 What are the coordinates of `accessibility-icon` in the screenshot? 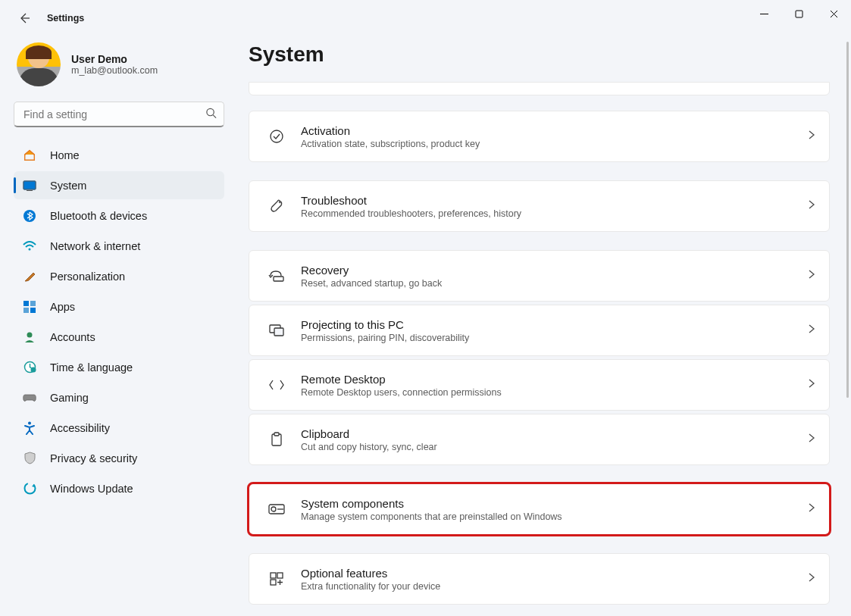 It's located at (30, 428).